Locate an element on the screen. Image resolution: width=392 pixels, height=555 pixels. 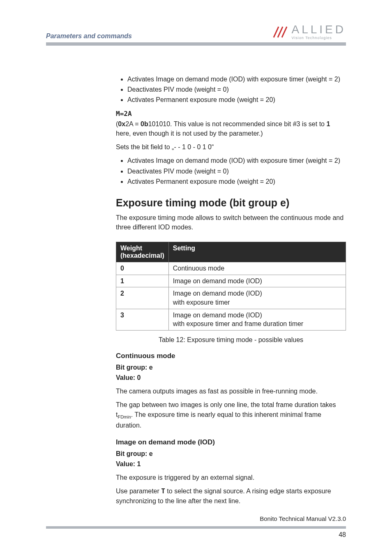
body-text: The gap between two images is only one l… is located at coordinates (231, 415).